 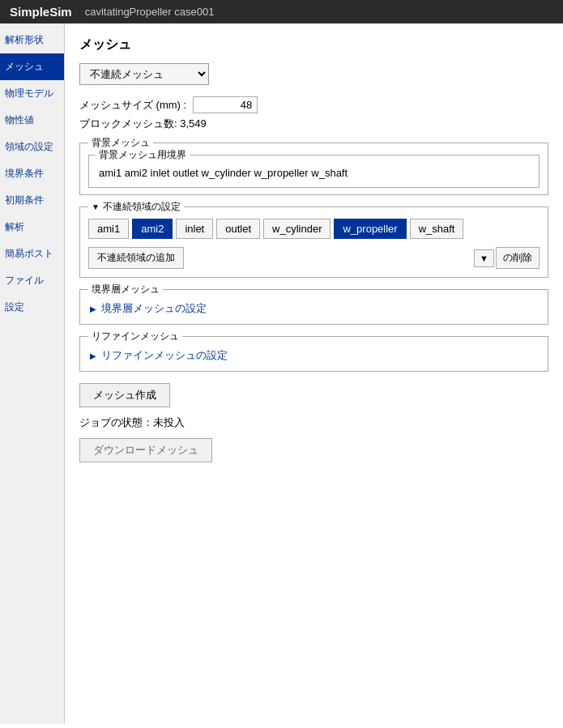 What do you see at coordinates (296, 228) in the screenshot?
I see `tag-w-cylinder: w_cylinder` at bounding box center [296, 228].